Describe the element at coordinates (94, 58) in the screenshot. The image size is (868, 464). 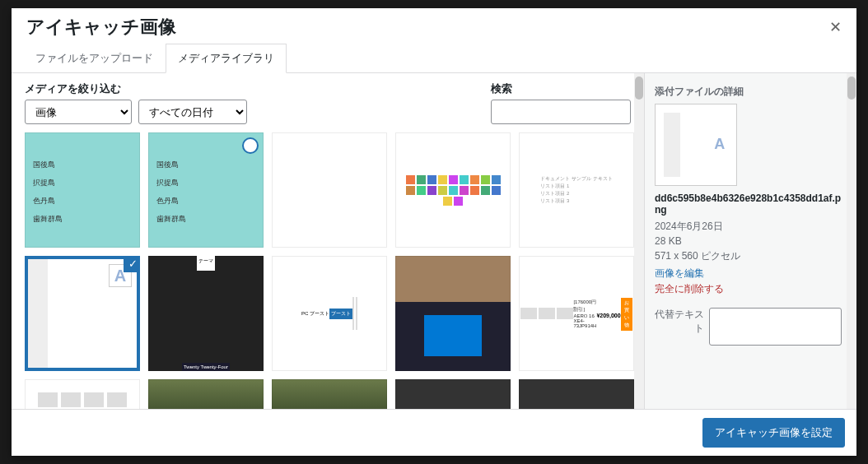
I see `tab-upload: ファイルをアップロード` at that location.